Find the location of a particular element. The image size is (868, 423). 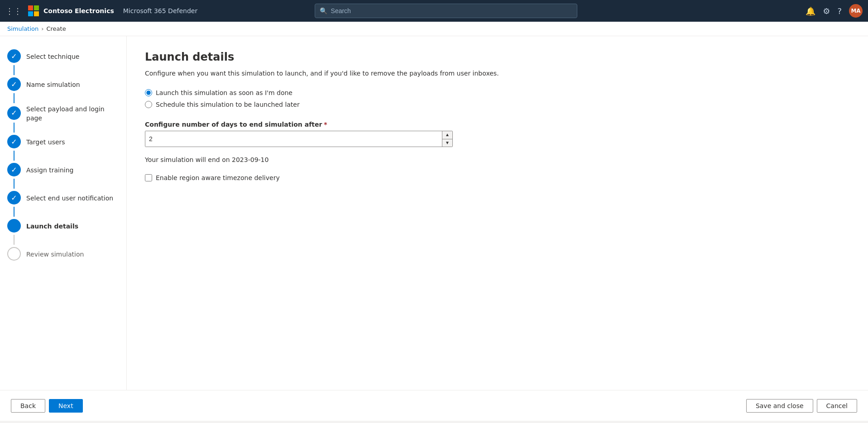

step-label-end-user-notification: Select end user notification is located at coordinates (70, 198).